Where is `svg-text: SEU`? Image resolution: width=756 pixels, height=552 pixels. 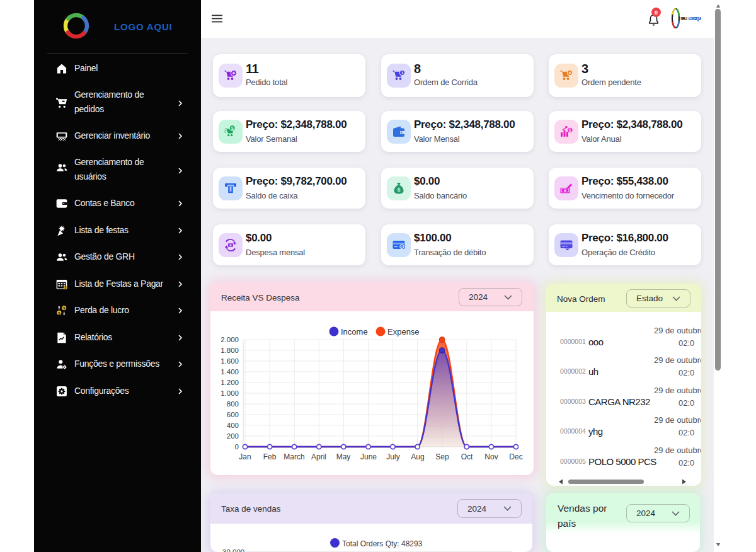 svg-text: SEU is located at coordinates (684, 19).